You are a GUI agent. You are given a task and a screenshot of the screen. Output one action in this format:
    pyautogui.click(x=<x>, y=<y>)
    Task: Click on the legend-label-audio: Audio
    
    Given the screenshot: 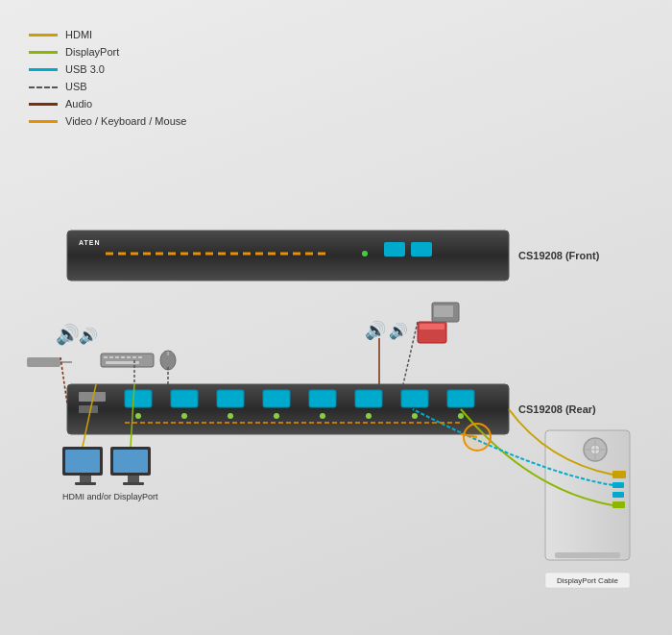 What is the action you would take?
    pyautogui.click(x=79, y=104)
    